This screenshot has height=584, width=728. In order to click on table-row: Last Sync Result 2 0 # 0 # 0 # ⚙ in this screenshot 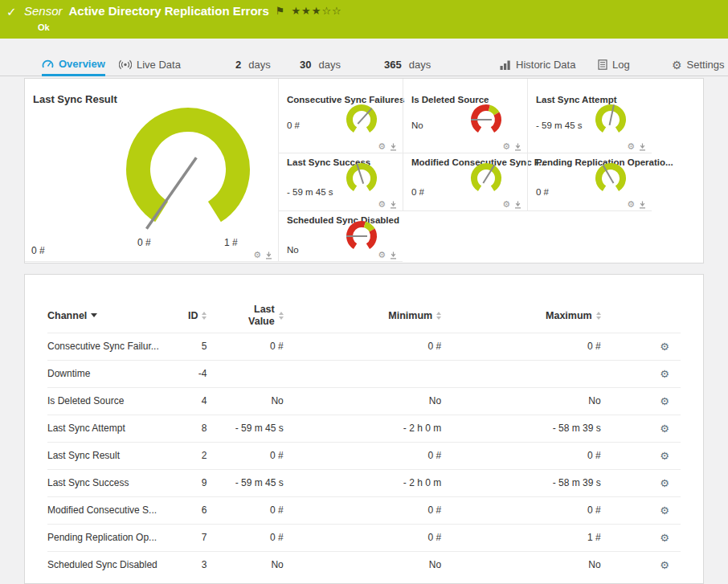, I will do `click(364, 455)`.